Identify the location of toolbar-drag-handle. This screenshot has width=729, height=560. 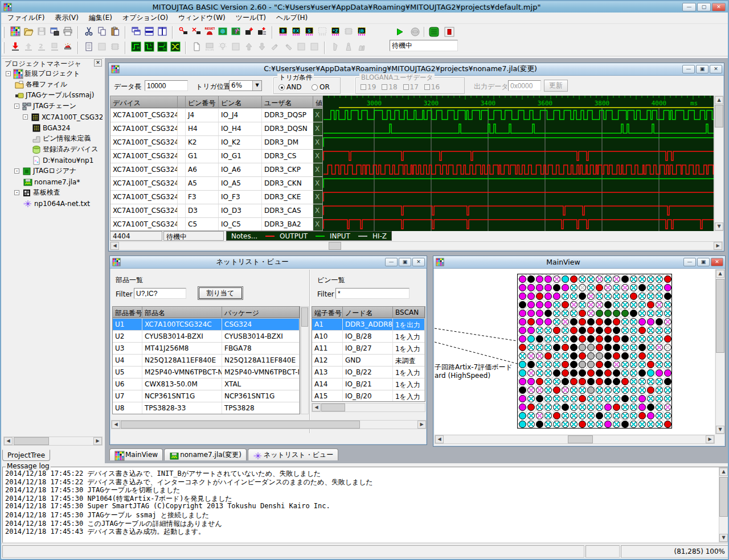
(3, 32).